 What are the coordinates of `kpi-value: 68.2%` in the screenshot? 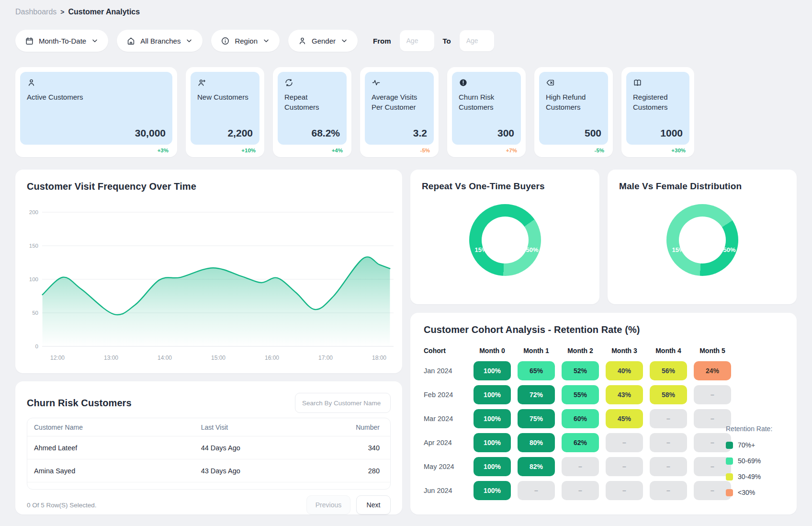 It's located at (326, 133).